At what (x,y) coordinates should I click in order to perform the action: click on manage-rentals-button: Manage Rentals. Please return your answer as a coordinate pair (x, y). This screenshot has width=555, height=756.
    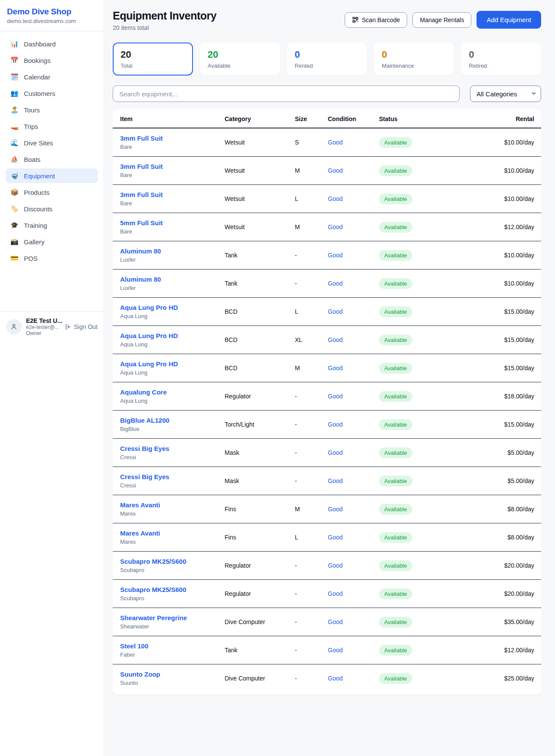
    Looking at the image, I should click on (442, 20).